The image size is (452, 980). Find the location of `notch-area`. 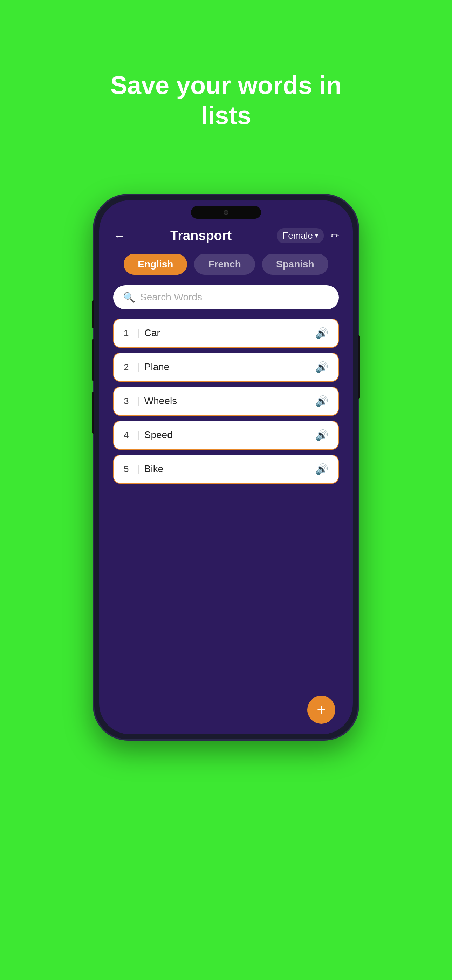

notch-area is located at coordinates (226, 212).